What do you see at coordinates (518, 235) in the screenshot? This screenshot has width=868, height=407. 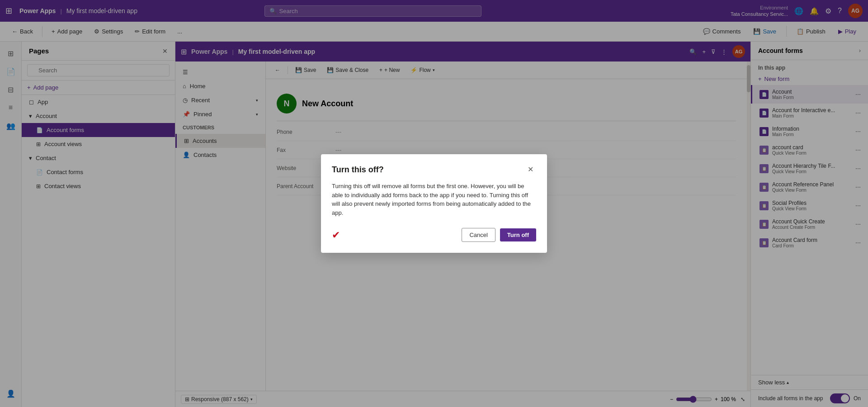 I see `turn-off-confirm-button: Turn off` at bounding box center [518, 235].